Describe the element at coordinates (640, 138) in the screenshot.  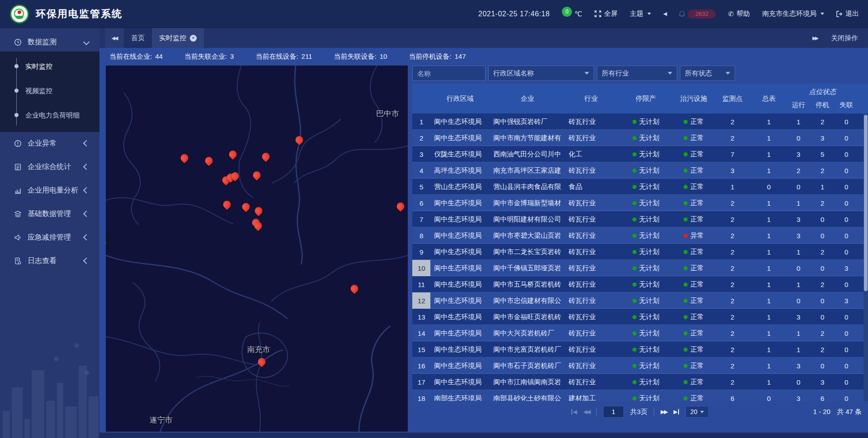
I see `table-row: 2 阆中生态环境局 阆中市南方节能建材有 砖瓦行业 无计划 正常` at that location.